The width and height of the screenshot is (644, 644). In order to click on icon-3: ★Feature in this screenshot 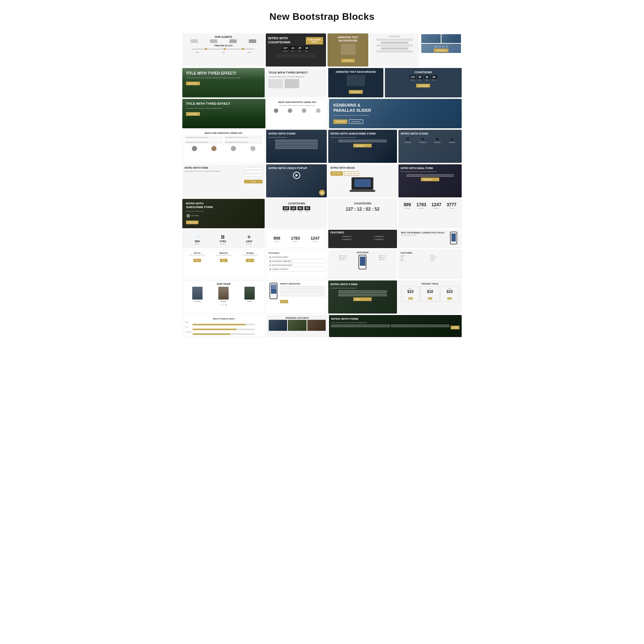, I will do `click(437, 140)`.